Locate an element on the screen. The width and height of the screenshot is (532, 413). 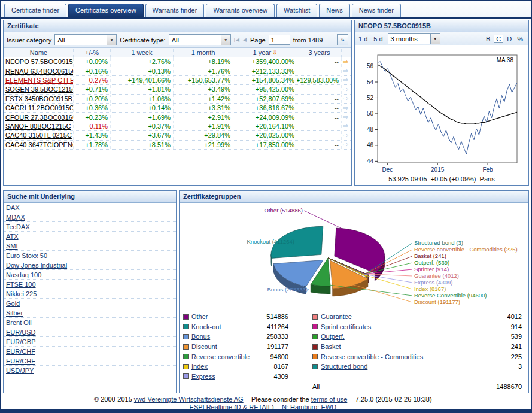
issuer-category-select: All ▼ is located at coordinates (86, 40).